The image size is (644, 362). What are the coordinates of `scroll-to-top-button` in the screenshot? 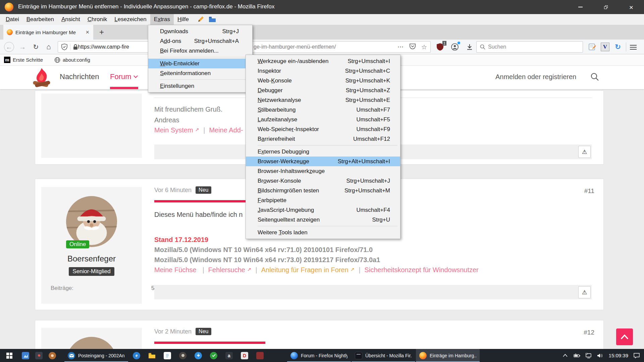 It's located at (625, 337).